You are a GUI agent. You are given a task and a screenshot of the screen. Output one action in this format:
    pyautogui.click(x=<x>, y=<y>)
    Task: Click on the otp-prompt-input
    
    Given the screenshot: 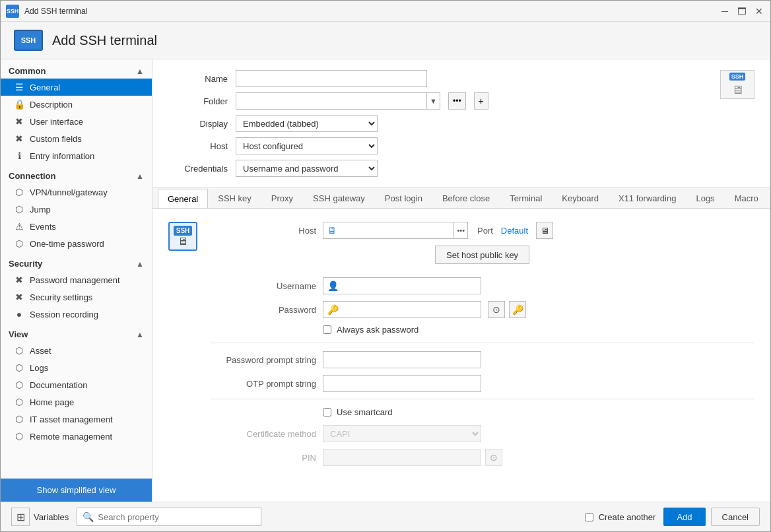 What is the action you would take?
    pyautogui.click(x=402, y=383)
    